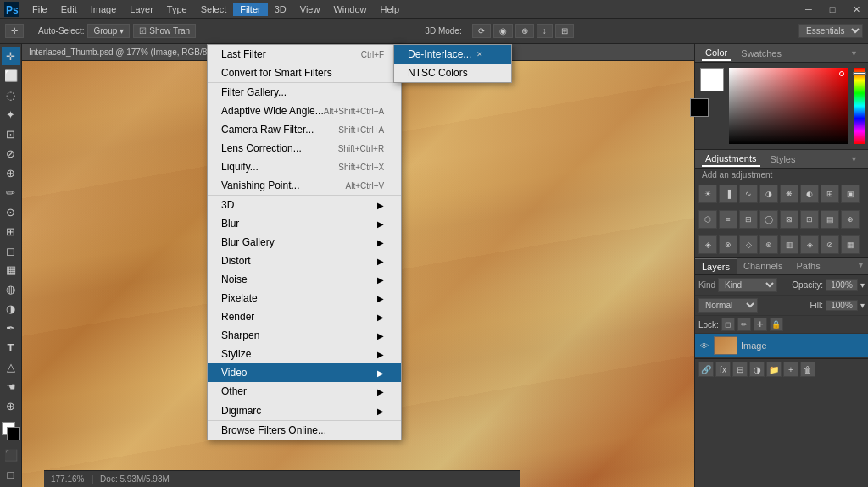 The height and width of the screenshot is (487, 868). I want to click on lock-all-btn: 🔒, so click(776, 324).